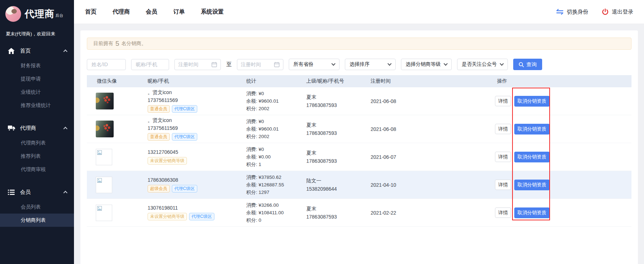 The width and height of the screenshot is (644, 264). I want to click on sidebar-group-label: 首页, so click(42, 51).